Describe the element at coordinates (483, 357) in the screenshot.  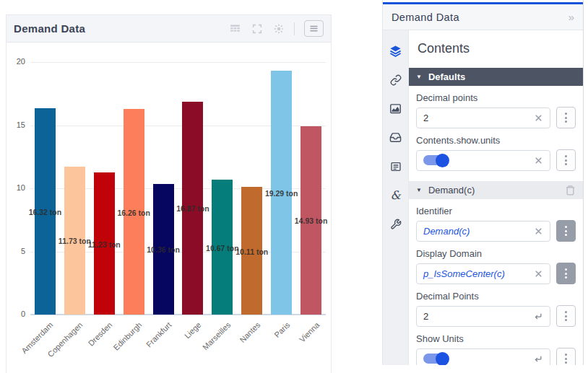
I see `show-units-box` at that location.